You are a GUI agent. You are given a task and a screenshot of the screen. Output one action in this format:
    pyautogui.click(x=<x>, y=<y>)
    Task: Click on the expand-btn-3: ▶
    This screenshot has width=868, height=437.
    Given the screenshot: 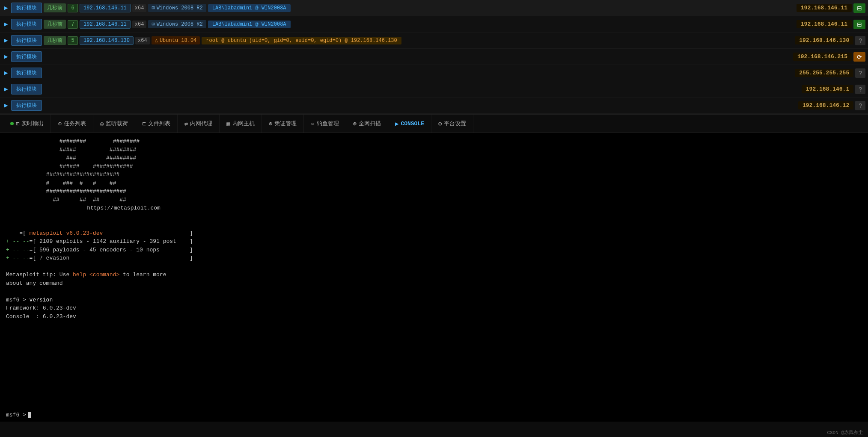 What is the action you would take?
    pyautogui.click(x=6, y=40)
    